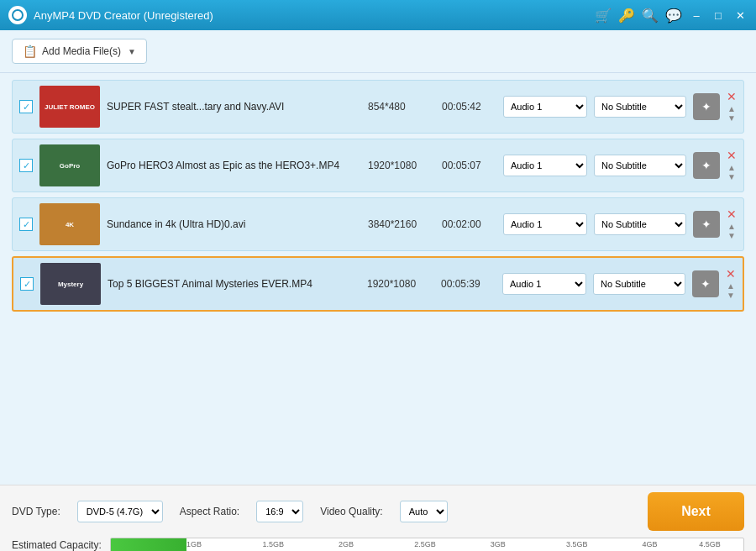 This screenshot has height=551, width=756. I want to click on dvd-type-select: DVD-5 (4.7G), so click(120, 512).